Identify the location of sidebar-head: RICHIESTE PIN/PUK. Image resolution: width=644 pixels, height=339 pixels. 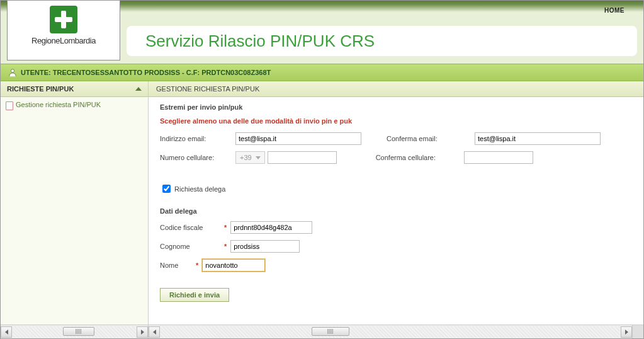
(74, 89).